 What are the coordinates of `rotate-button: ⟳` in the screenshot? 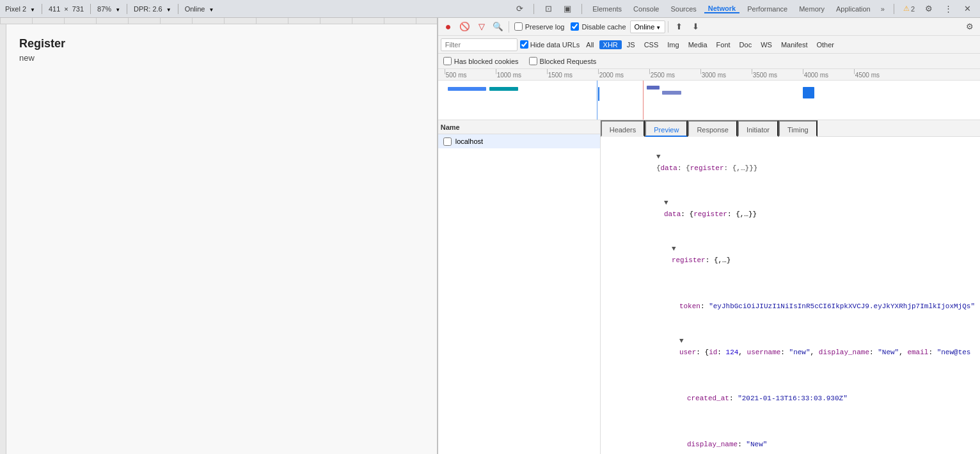 It's located at (519, 9).